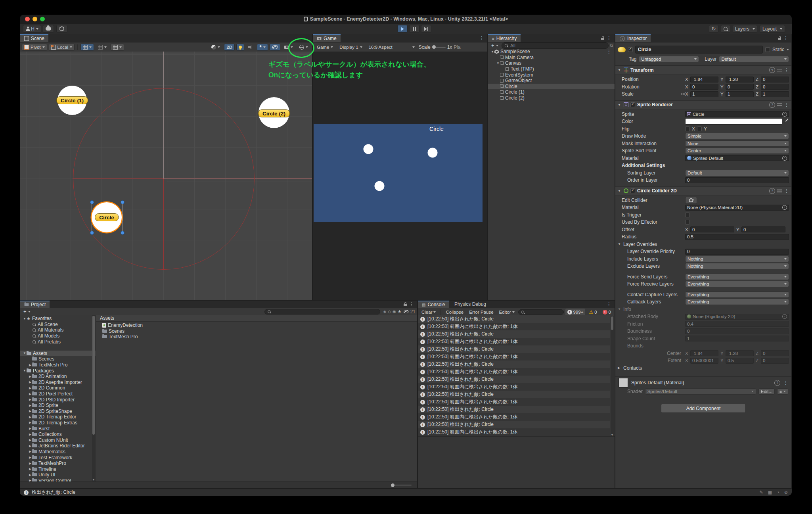 The image size is (812, 514). I want to click on dropdown-sprite-sort-point: Center, so click(737, 151).